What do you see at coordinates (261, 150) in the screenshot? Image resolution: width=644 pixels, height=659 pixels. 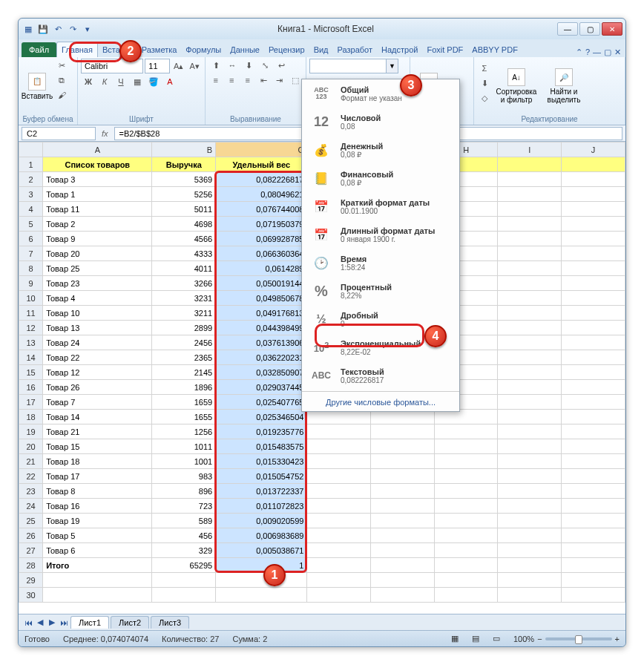 I see `column-header-C: C` at bounding box center [261, 150].